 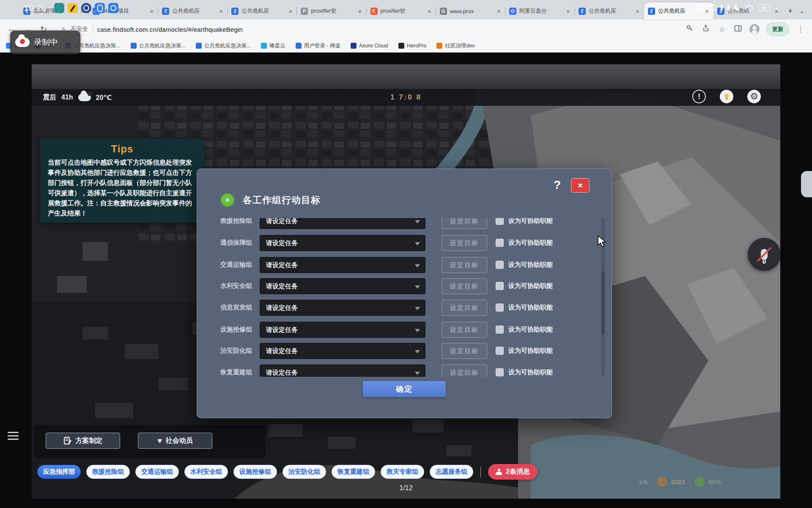 I want to click on split-view-icon, so click(x=738, y=30).